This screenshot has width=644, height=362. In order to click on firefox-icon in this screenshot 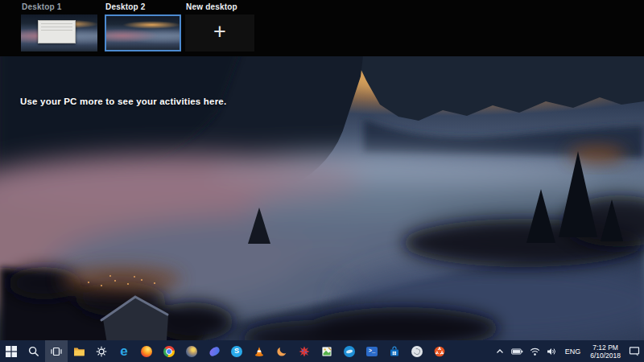, I will do `click(147, 352)`.